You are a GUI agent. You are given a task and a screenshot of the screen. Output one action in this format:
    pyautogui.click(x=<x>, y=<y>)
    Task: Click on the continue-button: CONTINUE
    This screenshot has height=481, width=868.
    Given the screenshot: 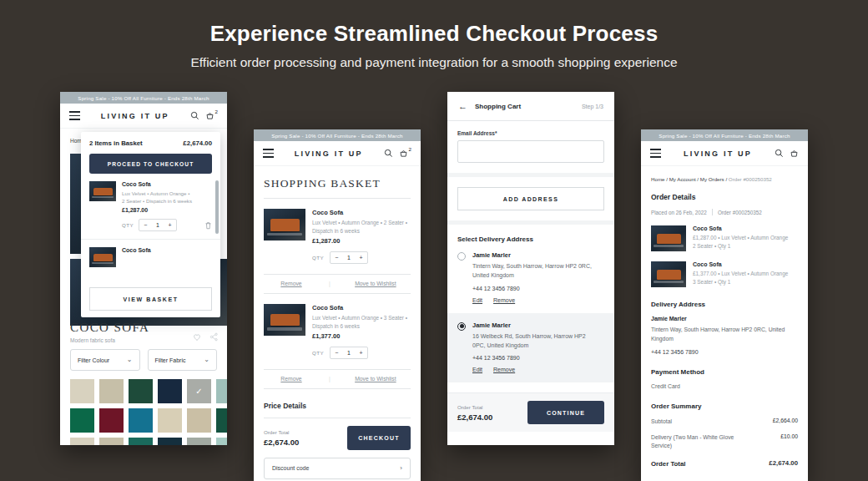 What is the action you would take?
    pyautogui.click(x=566, y=413)
    